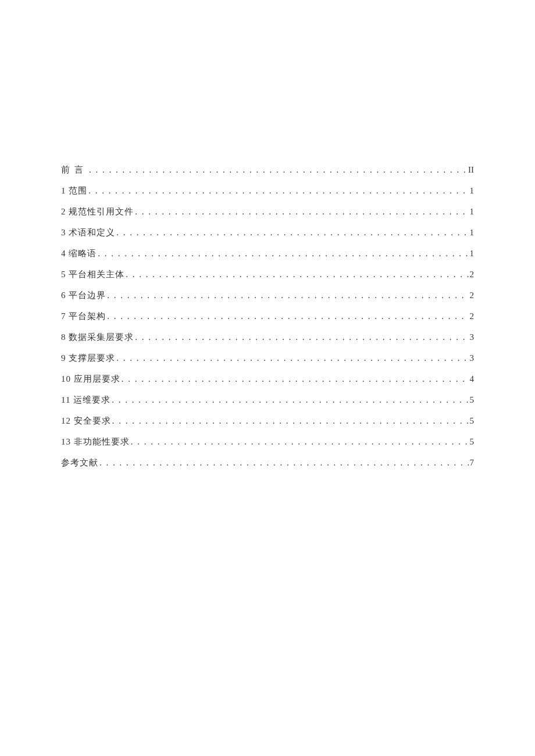  I want to click on toc-entry-page: II, so click(471, 170).